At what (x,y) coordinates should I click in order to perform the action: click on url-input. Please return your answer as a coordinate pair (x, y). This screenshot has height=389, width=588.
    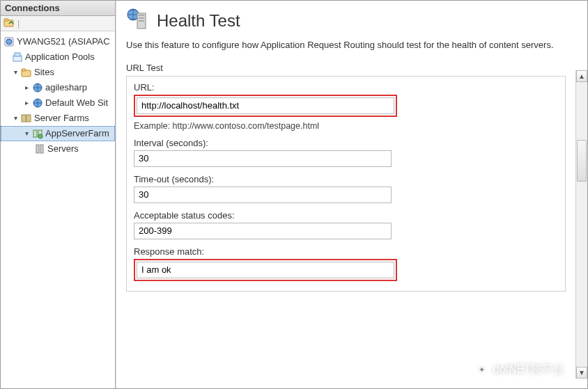
    Looking at the image, I should click on (265, 106).